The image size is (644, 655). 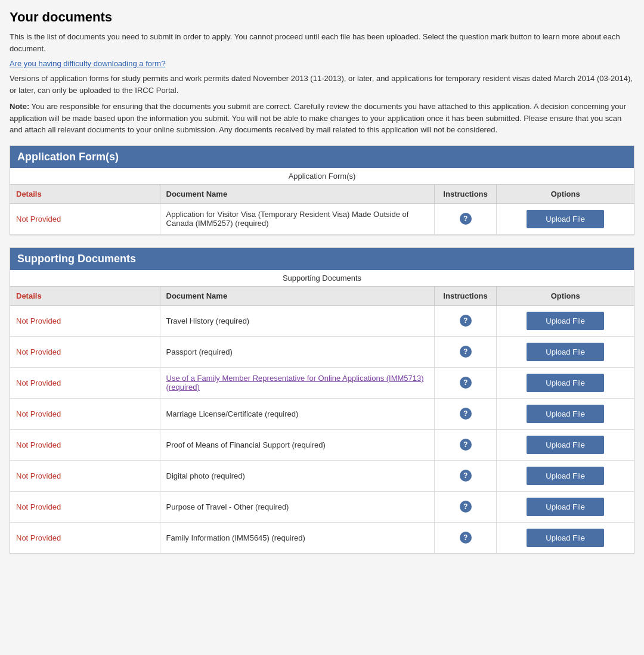 I want to click on docname-cell: Digital photo (required), so click(x=297, y=476).